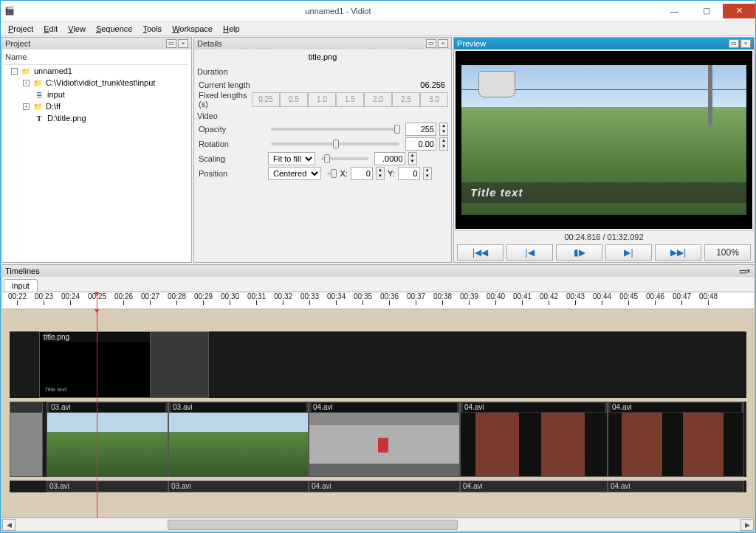 The height and width of the screenshot is (533, 756). Describe the element at coordinates (384, 408) in the screenshot. I see `clip-label: 04.avi` at that location.